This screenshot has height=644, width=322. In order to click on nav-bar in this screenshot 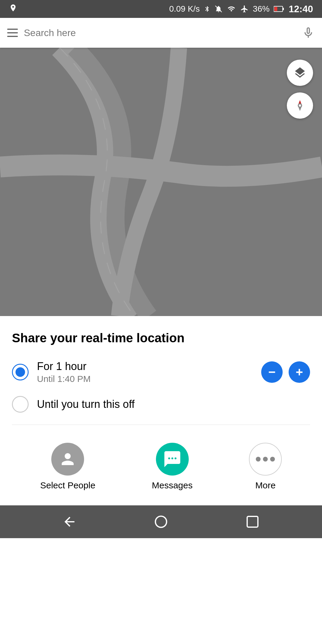, I will do `click(161, 522)`.